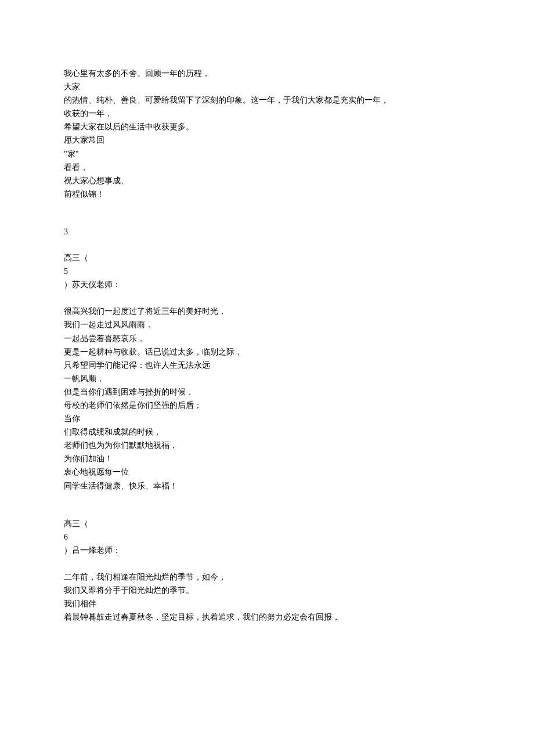 This screenshot has width=534, height=756. What do you see at coordinates (267, 181) in the screenshot?
I see `text-line: 祝大家心想事成、` at bounding box center [267, 181].